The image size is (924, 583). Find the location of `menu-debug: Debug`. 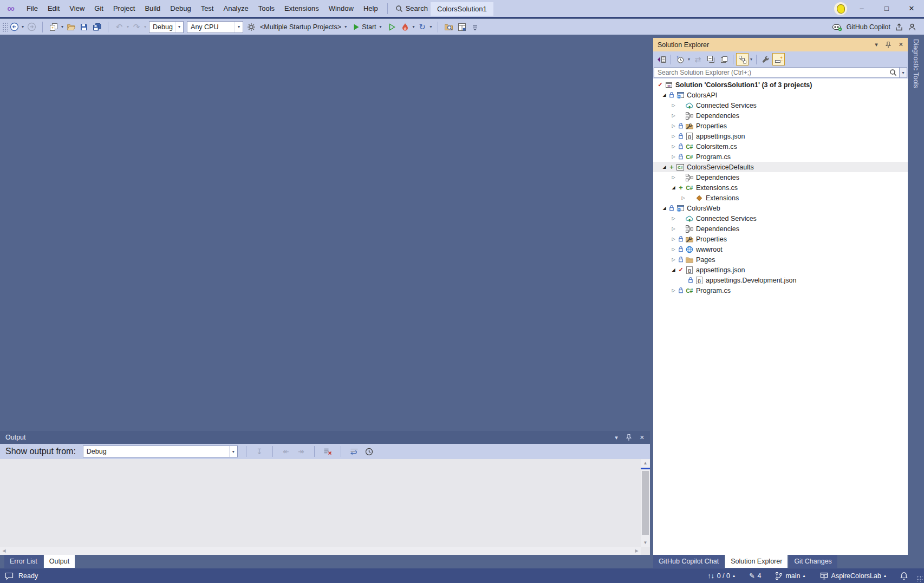

menu-debug: Debug is located at coordinates (180, 9).